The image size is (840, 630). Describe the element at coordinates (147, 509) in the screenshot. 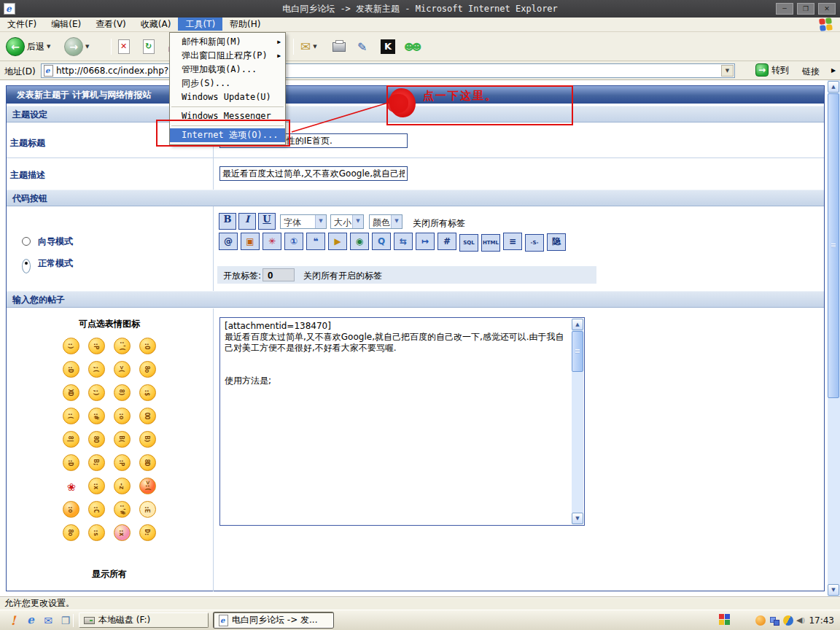

I see `emoticon: :E` at that location.